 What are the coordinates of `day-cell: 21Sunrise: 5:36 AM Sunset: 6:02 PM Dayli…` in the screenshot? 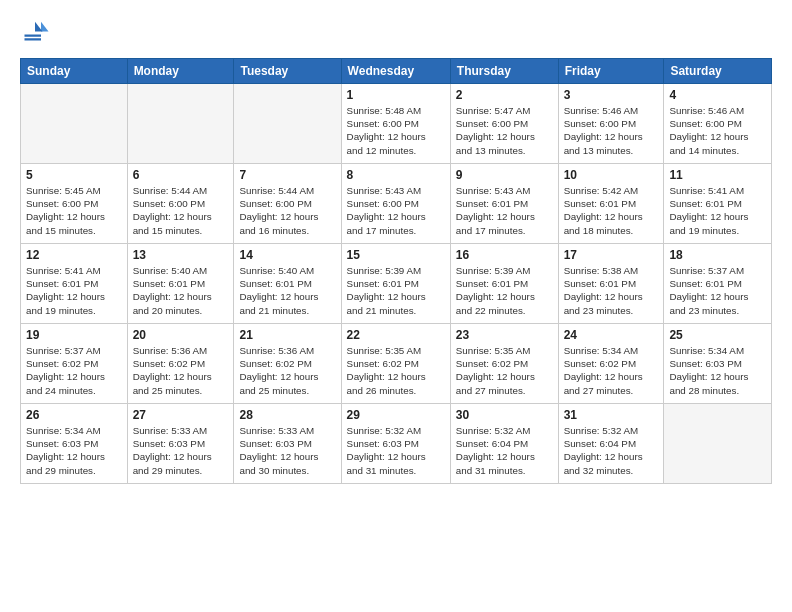 It's located at (288, 364).